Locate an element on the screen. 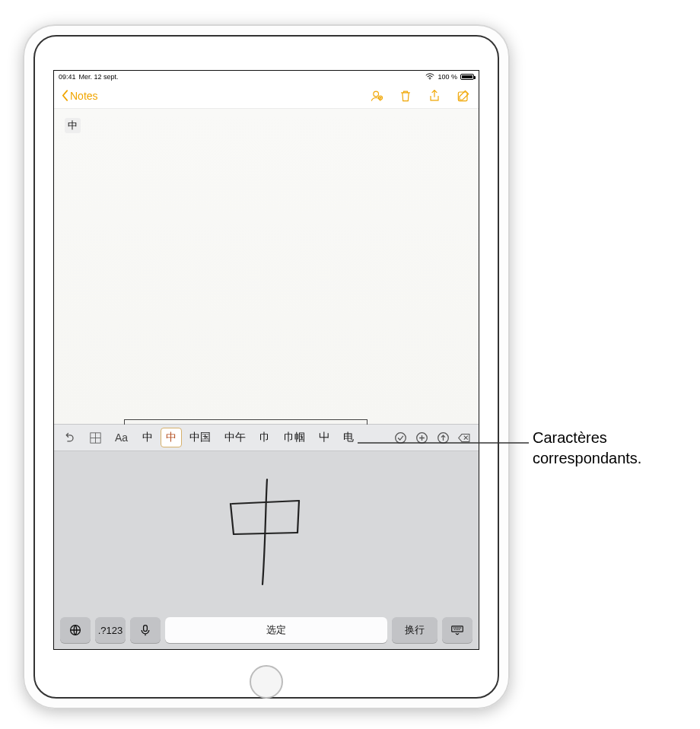 The height and width of the screenshot is (729, 700). back-button: Notes is located at coordinates (80, 96).